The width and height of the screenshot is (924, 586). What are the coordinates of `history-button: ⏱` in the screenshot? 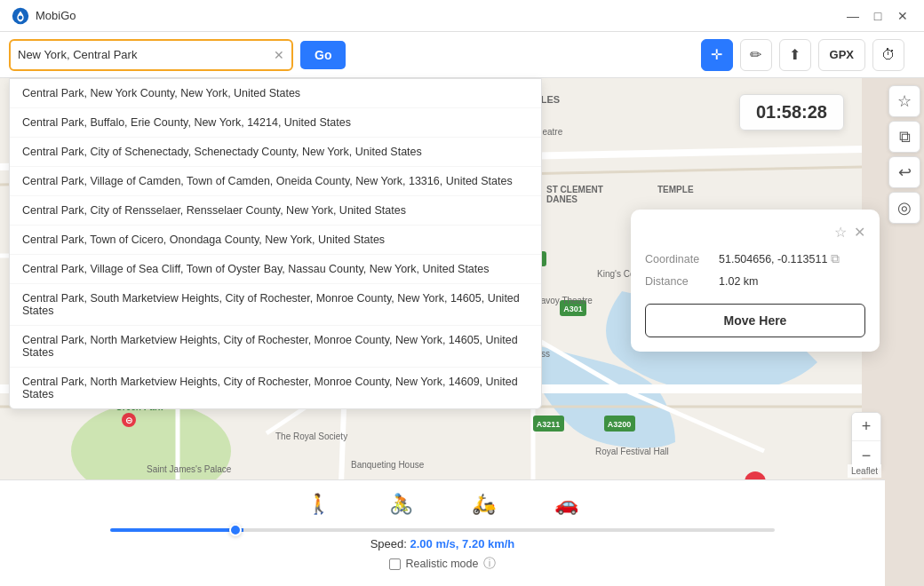 It's located at (888, 55).